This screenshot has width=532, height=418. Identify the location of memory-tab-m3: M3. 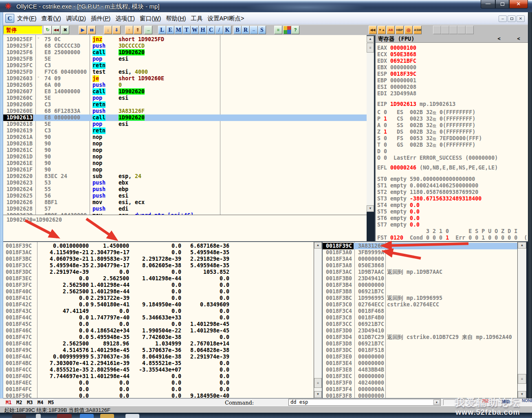
(30, 403).